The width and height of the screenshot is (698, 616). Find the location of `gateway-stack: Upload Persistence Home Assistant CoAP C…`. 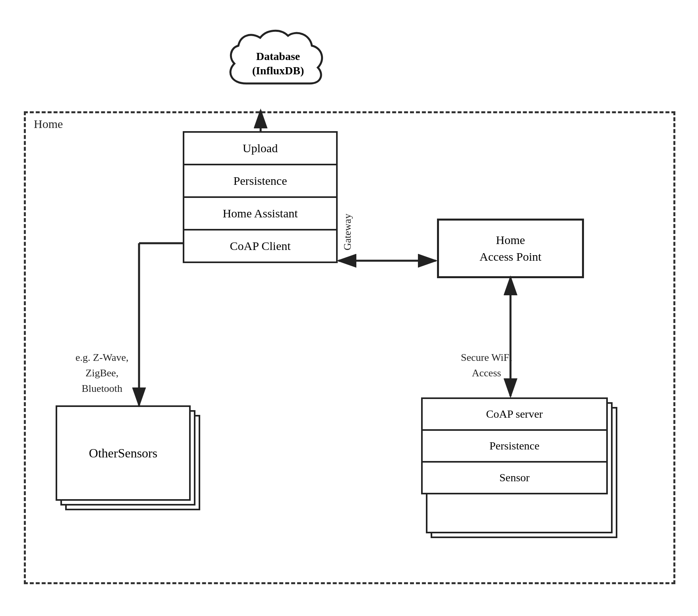

gateway-stack: Upload Persistence Home Assistant CoAP C… is located at coordinates (260, 197).